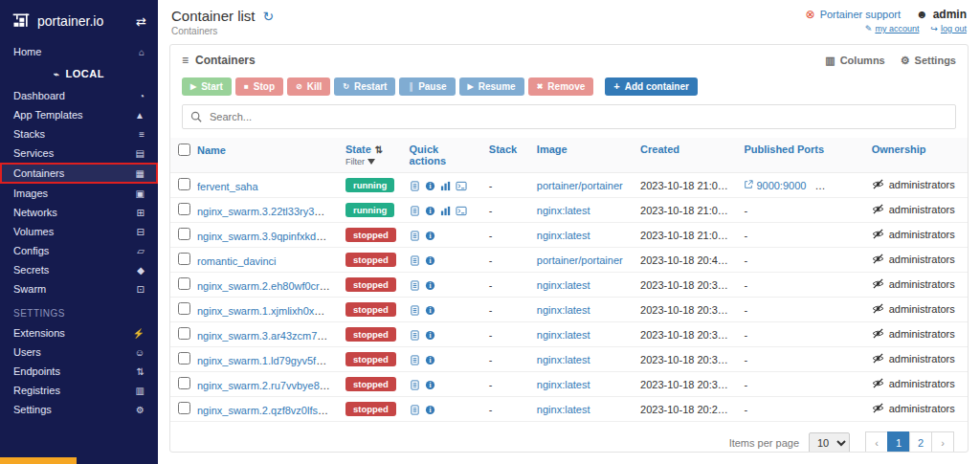 The image size is (980, 464). I want to click on sidebar-item-containers: Containers▦, so click(78, 173).